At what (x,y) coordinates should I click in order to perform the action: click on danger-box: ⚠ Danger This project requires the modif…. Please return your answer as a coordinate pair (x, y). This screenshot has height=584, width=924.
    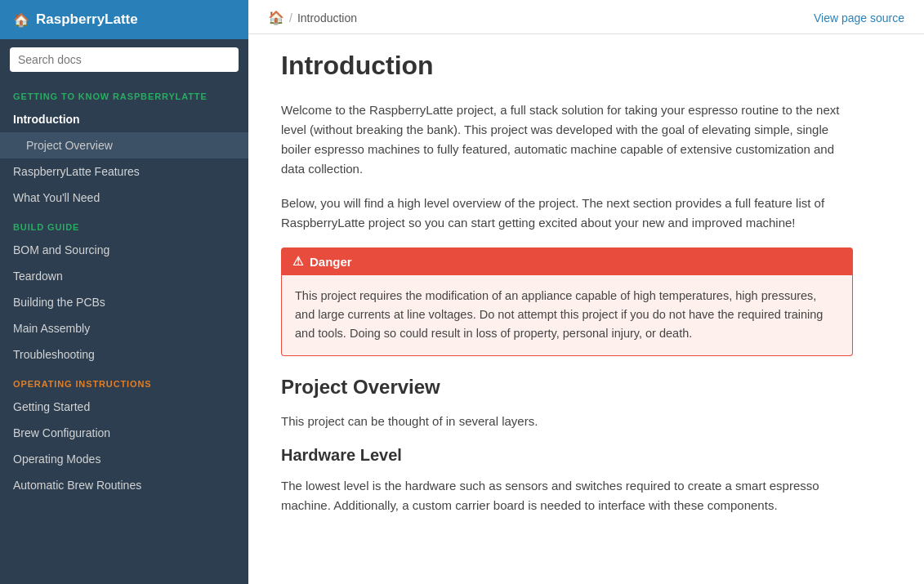
    Looking at the image, I should click on (567, 302).